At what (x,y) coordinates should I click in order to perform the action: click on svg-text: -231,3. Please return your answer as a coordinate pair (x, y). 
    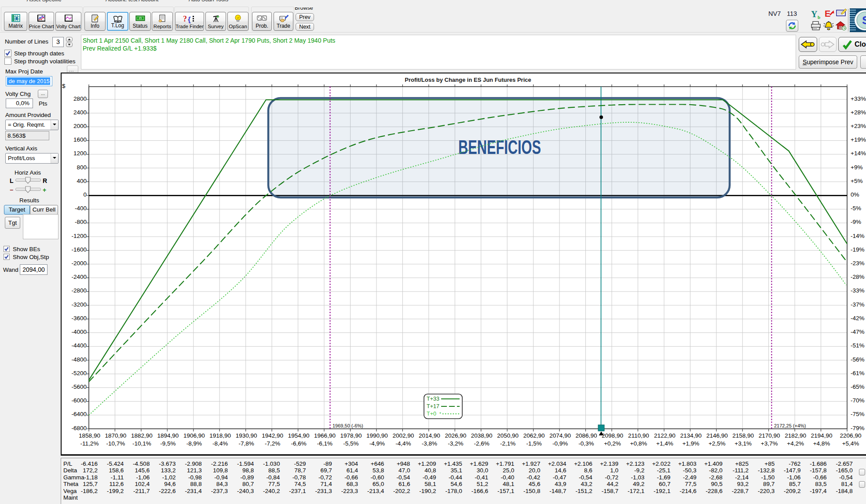
    Looking at the image, I should click on (324, 491).